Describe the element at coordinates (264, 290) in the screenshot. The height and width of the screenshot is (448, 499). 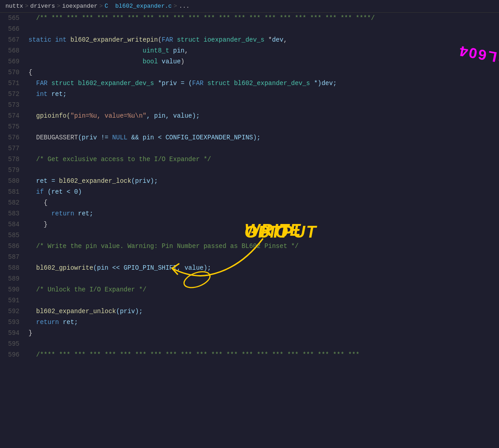
I see `code-line-590: /* Unlock the I/O Expander */` at that location.